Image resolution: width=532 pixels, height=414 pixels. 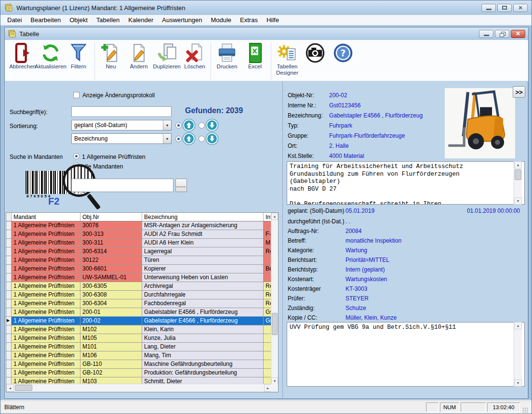 I want to click on table-row: 1 Allgemeine PrüffristenGB-110Maschine G…, so click(x=139, y=364).